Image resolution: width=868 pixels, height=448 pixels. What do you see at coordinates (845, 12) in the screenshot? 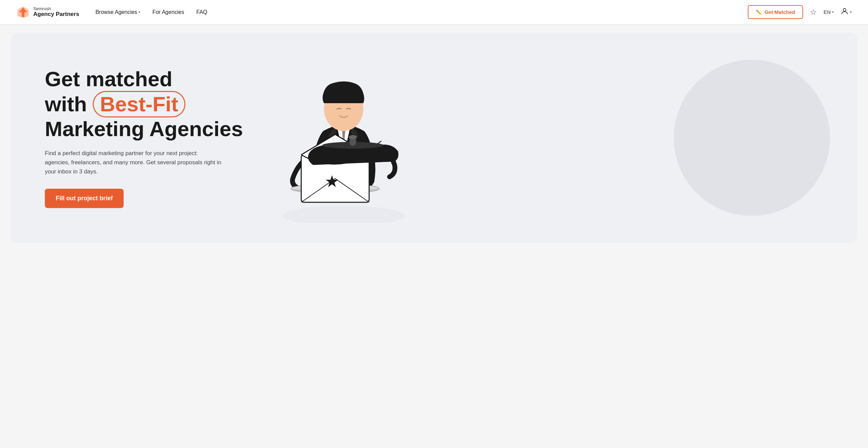
I see `user-icon` at bounding box center [845, 12].